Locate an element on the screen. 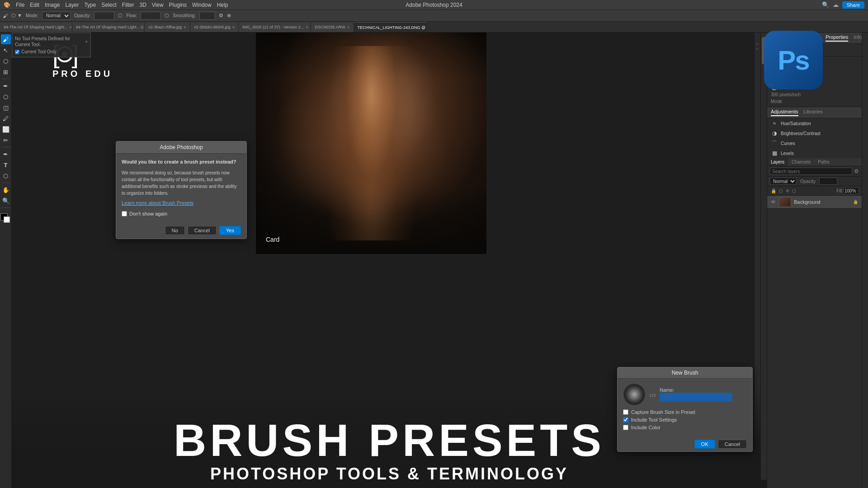 Image resolution: width=868 pixels, height=488 pixels. tab-5: DSC06339.ARW × is located at coordinates (332, 27).